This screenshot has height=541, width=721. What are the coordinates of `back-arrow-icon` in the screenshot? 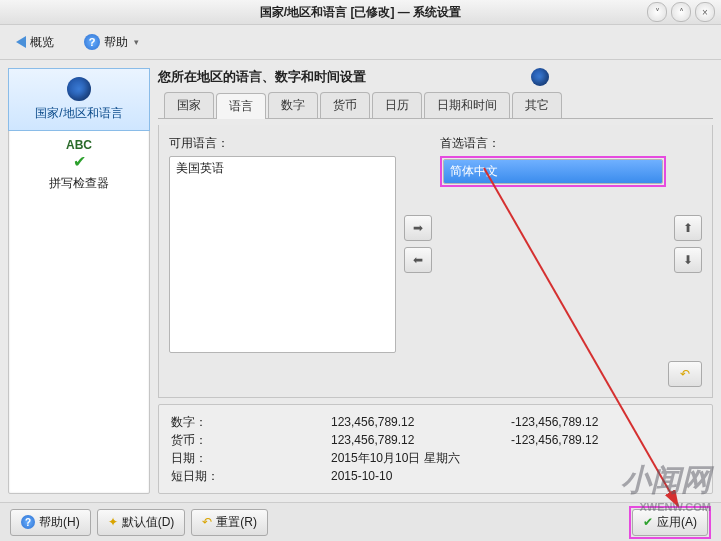 It's located at (21, 42).